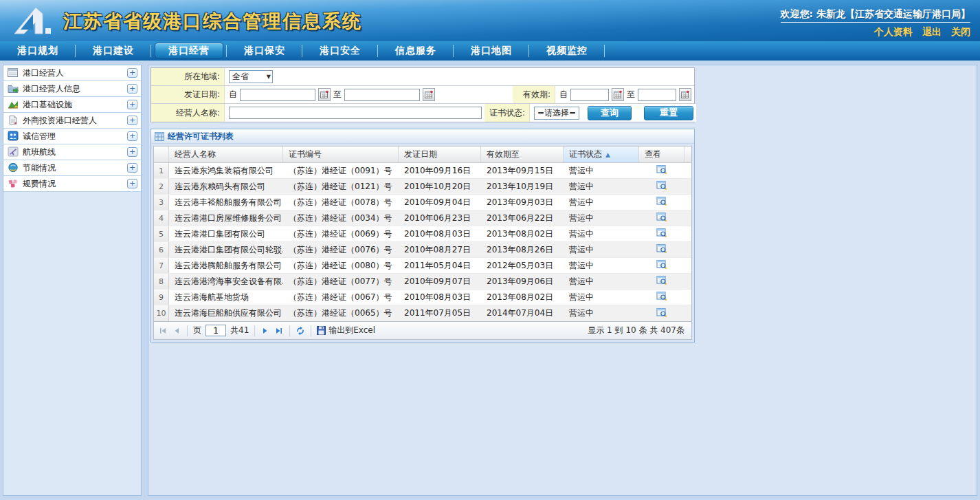  Describe the element at coordinates (278, 95) in the screenshot. I see `issue-date-from-input` at that location.